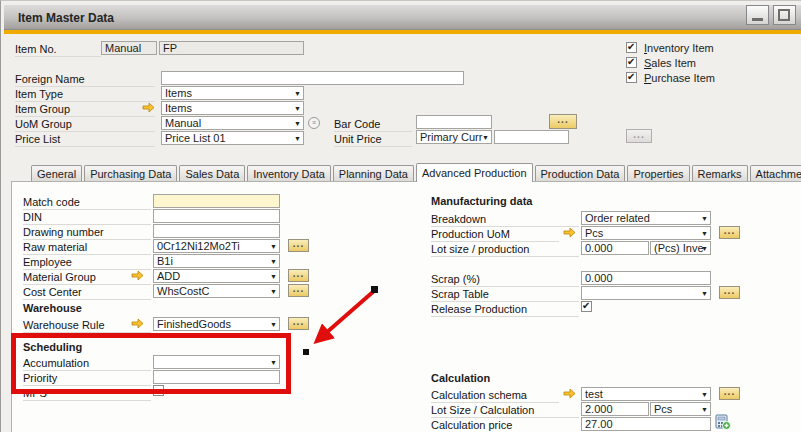  What do you see at coordinates (216, 216) in the screenshot?
I see `din-input` at bounding box center [216, 216].